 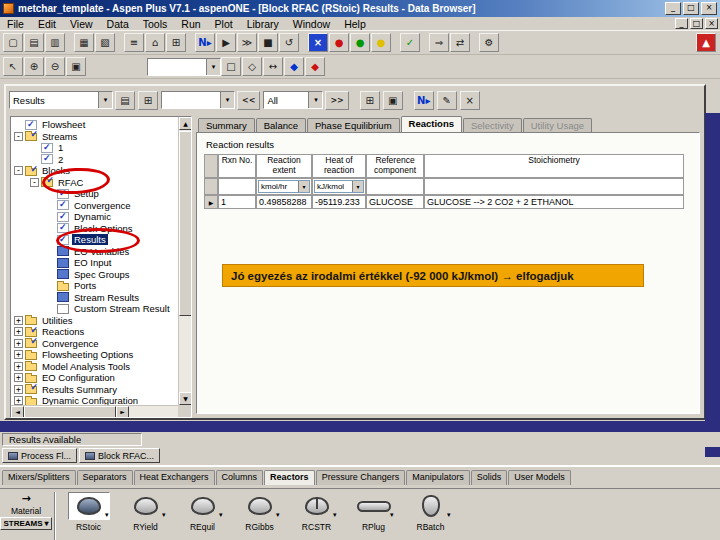 What do you see at coordinates (95, 148) in the screenshot?
I see `tree-item-stream-1: 1` at bounding box center [95, 148].